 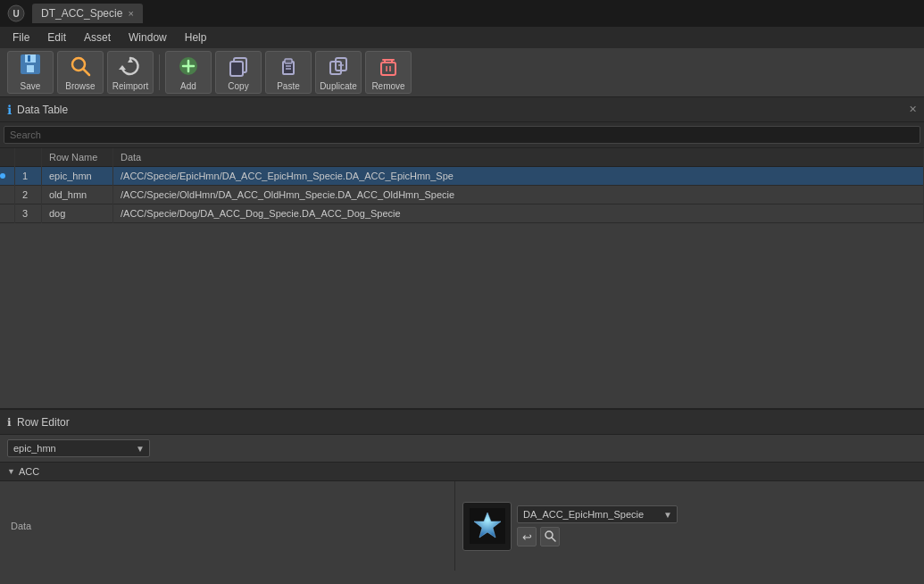 What do you see at coordinates (487, 526) in the screenshot?
I see `star-asset-icon` at bounding box center [487, 526].